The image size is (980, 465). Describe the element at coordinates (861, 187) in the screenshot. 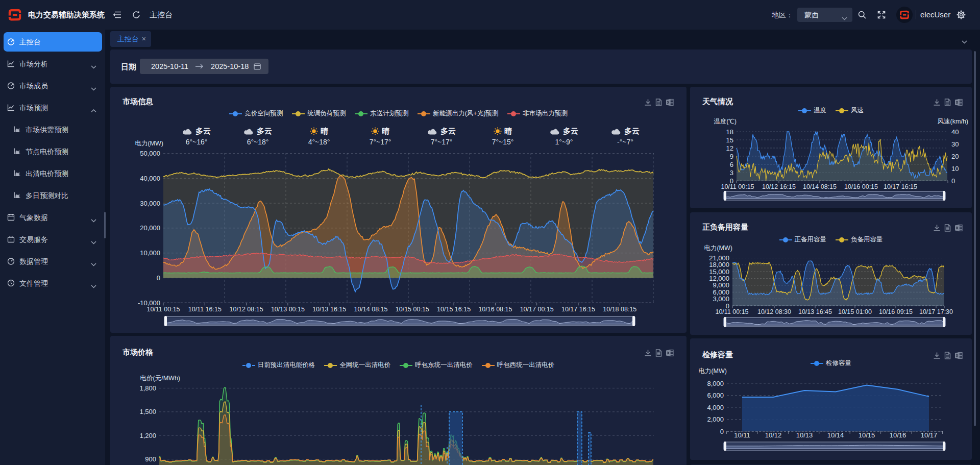

I see `svg-text: 10/16 00:15` at that location.